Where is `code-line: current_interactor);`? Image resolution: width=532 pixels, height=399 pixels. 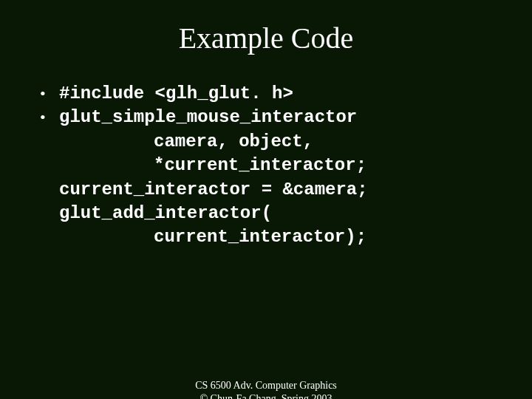 code-line: current_interactor); is located at coordinates (271, 237).